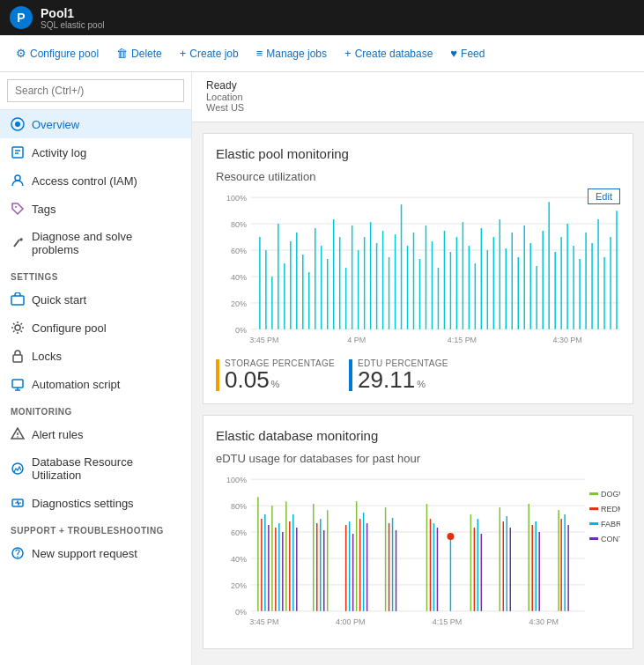 The width and height of the screenshot is (644, 665). Describe the element at coordinates (18, 356) in the screenshot. I see `lock-icon` at that location.